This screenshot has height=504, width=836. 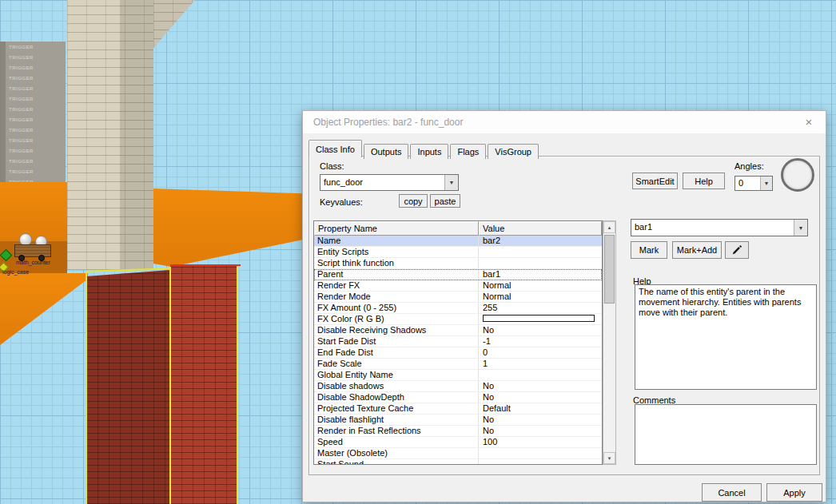 I want to click on close-icon: ×, so click(x=809, y=122).